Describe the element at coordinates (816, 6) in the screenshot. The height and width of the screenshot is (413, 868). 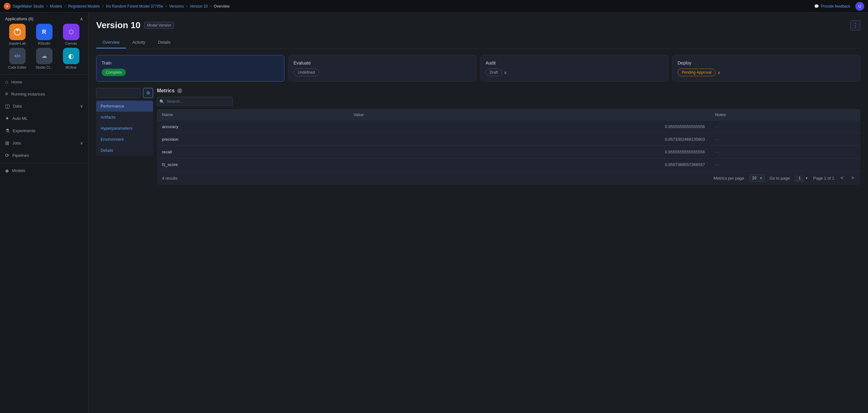
I see `chat-icon: 💬` at that location.